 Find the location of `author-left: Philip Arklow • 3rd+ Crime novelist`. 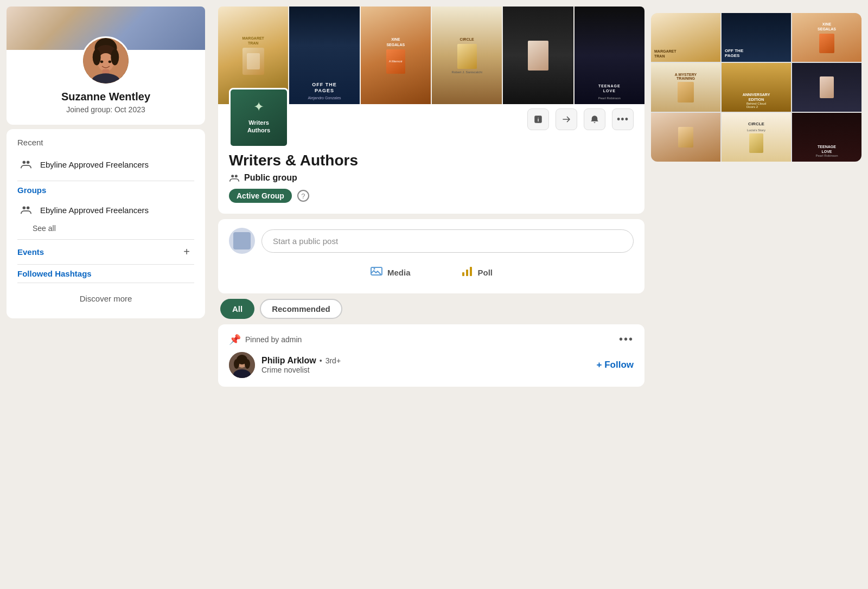

author-left: Philip Arklow • 3rd+ Crime novelist is located at coordinates (285, 365).